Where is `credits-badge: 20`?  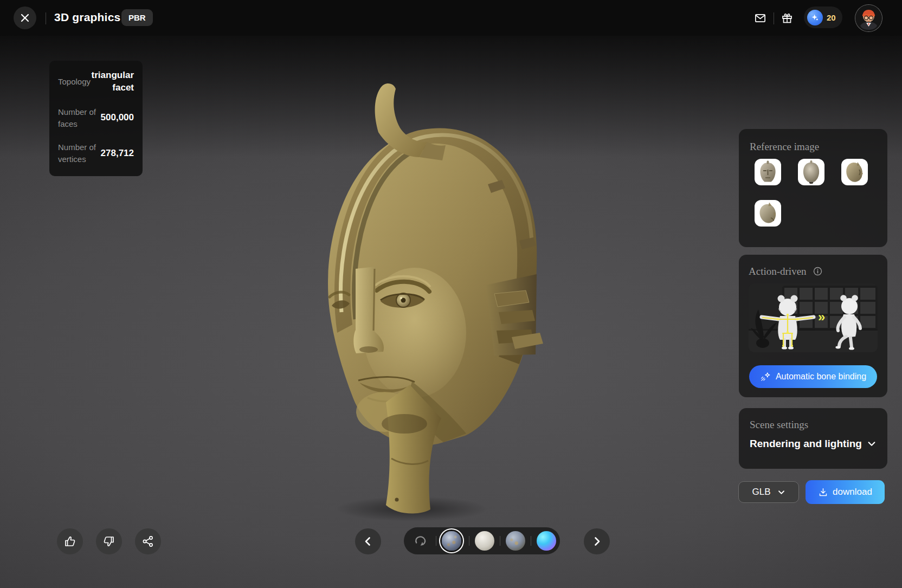
credits-badge: 20 is located at coordinates (823, 17).